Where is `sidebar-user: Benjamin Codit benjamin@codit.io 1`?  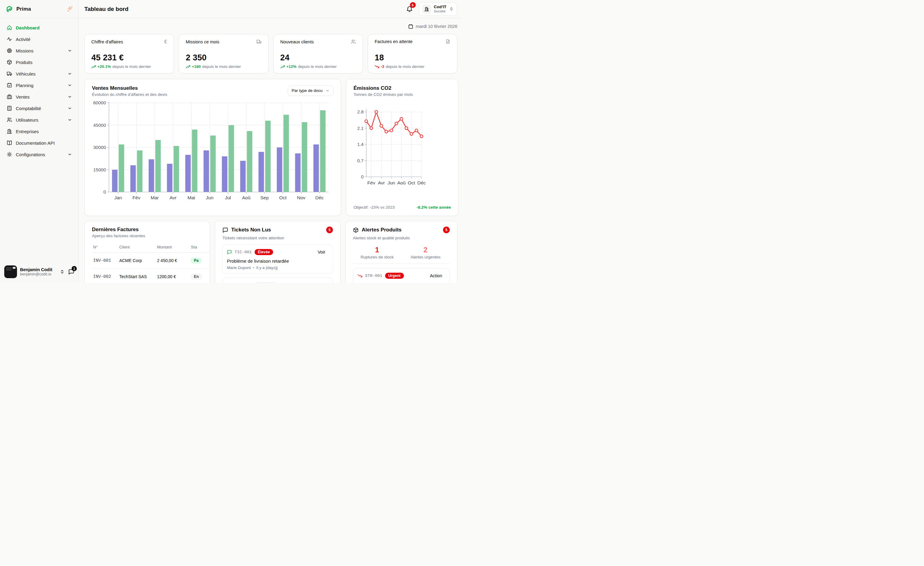 sidebar-user: Benjamin Codit benjamin@codit.io 1 is located at coordinates (39, 272).